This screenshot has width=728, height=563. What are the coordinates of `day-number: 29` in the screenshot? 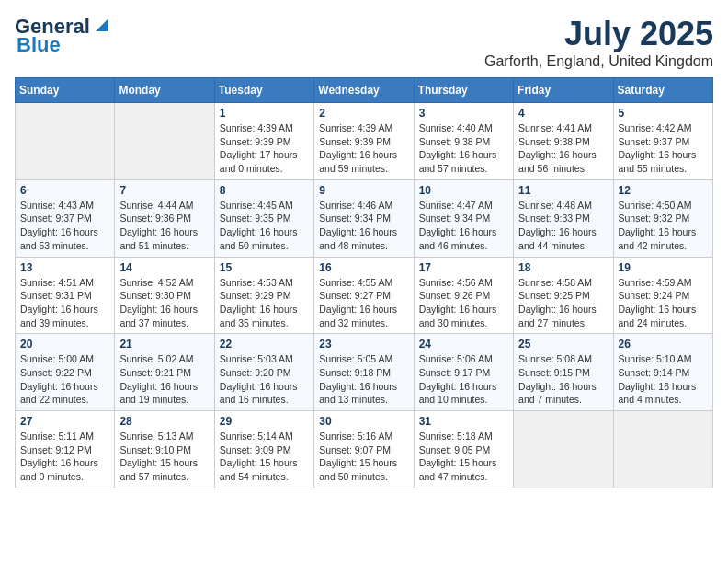 It's located at (265, 421).